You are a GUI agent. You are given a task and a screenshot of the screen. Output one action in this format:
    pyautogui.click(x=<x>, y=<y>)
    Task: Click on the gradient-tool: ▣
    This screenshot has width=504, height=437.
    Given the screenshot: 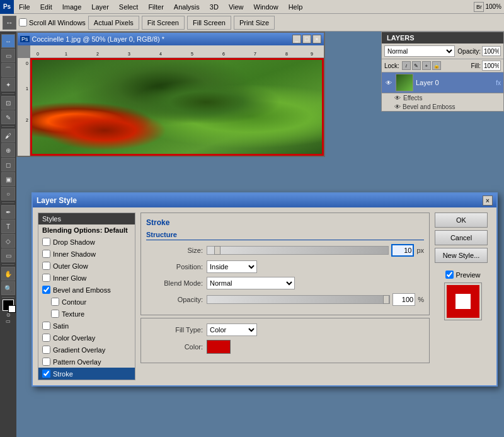 What is the action you would take?
    pyautogui.click(x=8, y=179)
    